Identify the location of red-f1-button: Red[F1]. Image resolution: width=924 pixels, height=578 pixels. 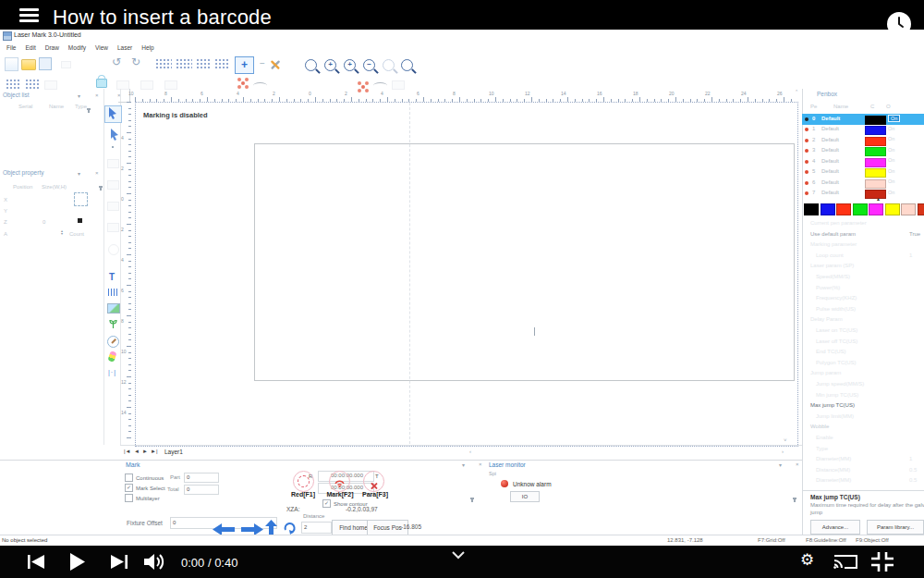
(303, 494).